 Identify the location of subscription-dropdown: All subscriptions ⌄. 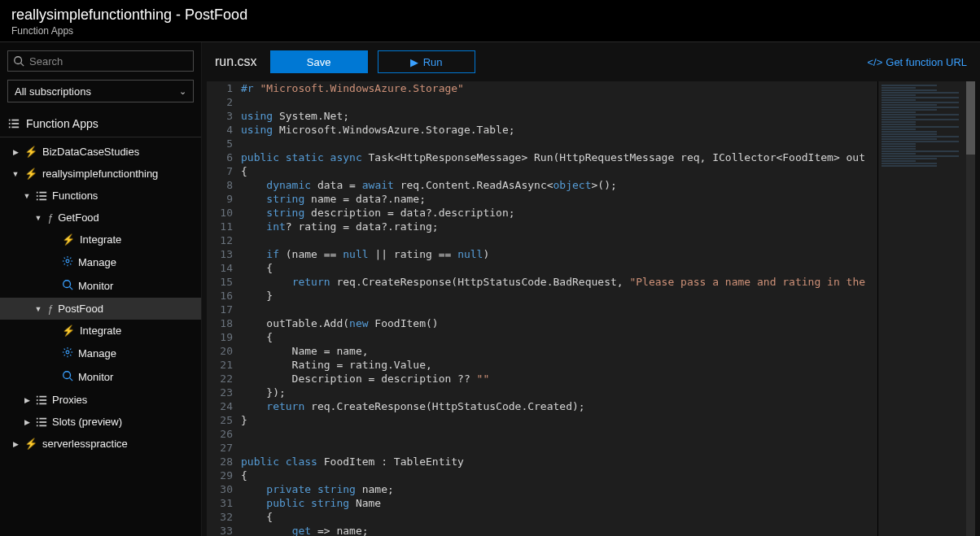
(101, 91).